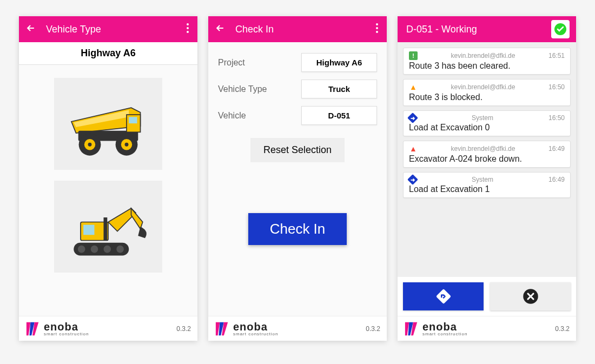 The image size is (595, 364). Describe the element at coordinates (444, 296) in the screenshot. I see `navigate-button` at that location.